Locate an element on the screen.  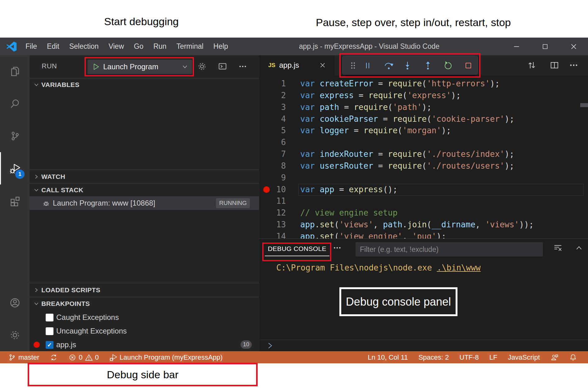
status-indentation: Spaces: 2 is located at coordinates (434, 357).